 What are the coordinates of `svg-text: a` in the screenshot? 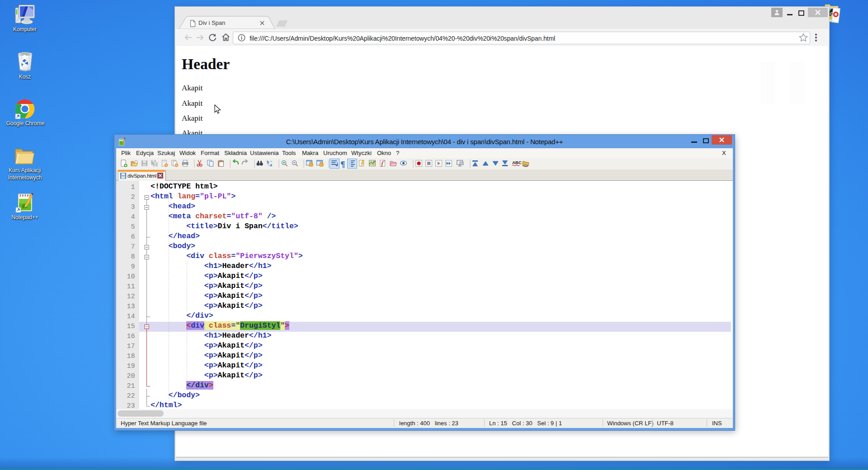 It's located at (271, 165).